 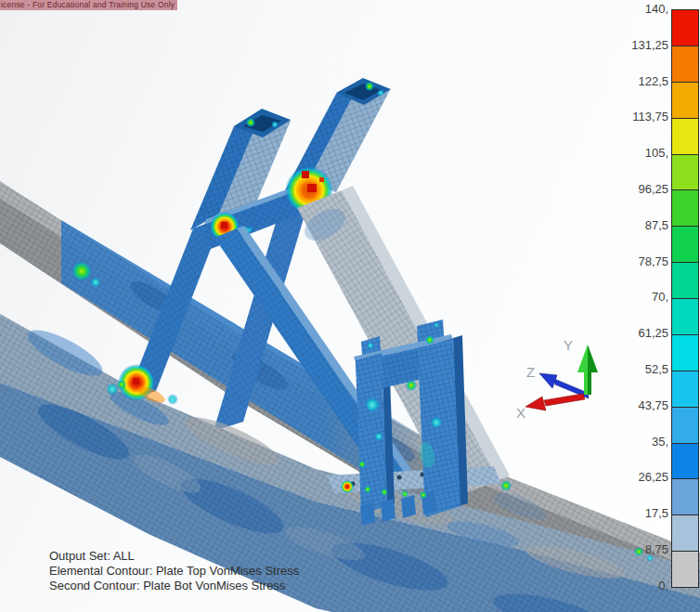 What do you see at coordinates (588, 370) in the screenshot?
I see `y-axis-arrow` at bounding box center [588, 370].